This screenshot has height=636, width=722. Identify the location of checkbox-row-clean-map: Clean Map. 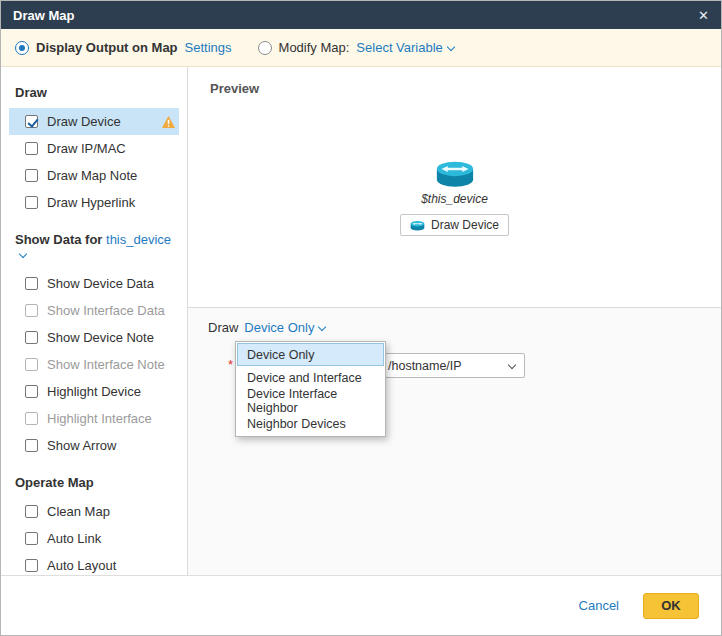
(94, 512).